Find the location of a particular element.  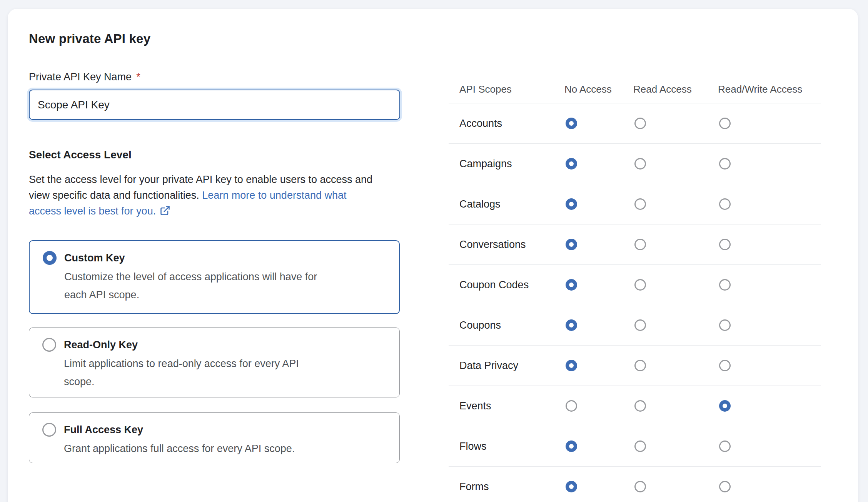

external-link-icon is located at coordinates (165, 211).